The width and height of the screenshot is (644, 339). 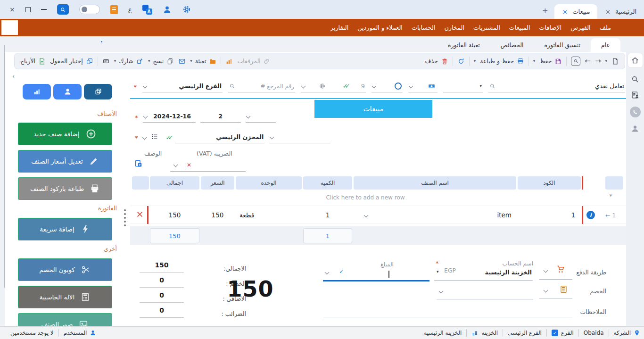 I want to click on delete-button: حذف, so click(x=437, y=61).